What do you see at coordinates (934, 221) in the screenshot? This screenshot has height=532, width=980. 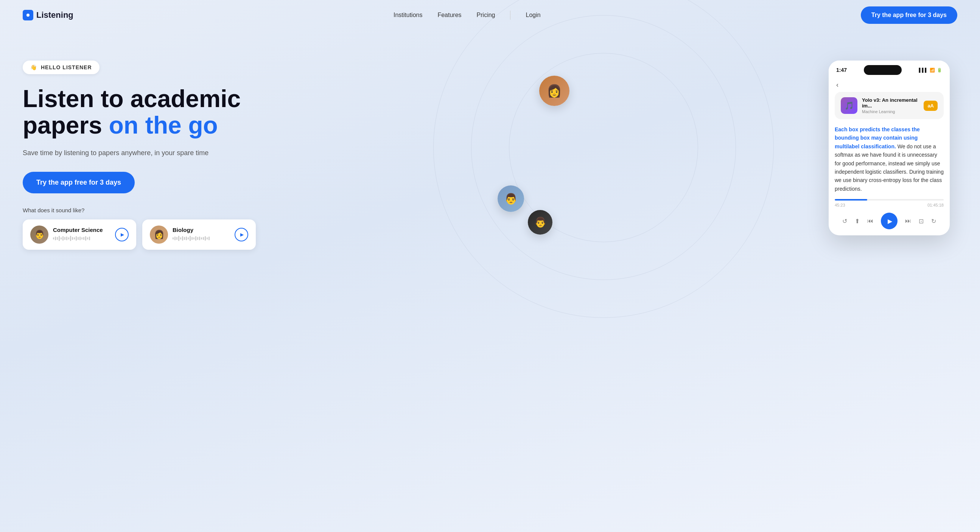 I see `loop-icon: ↻` at bounding box center [934, 221].